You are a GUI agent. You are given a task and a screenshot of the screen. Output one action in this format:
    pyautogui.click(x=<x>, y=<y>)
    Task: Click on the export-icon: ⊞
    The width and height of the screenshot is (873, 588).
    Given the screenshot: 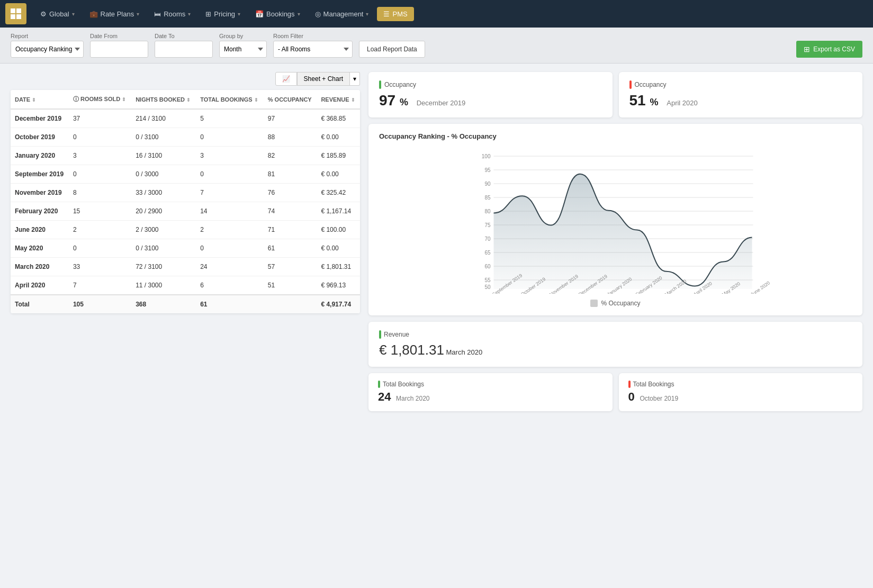 What is the action you would take?
    pyautogui.click(x=807, y=49)
    